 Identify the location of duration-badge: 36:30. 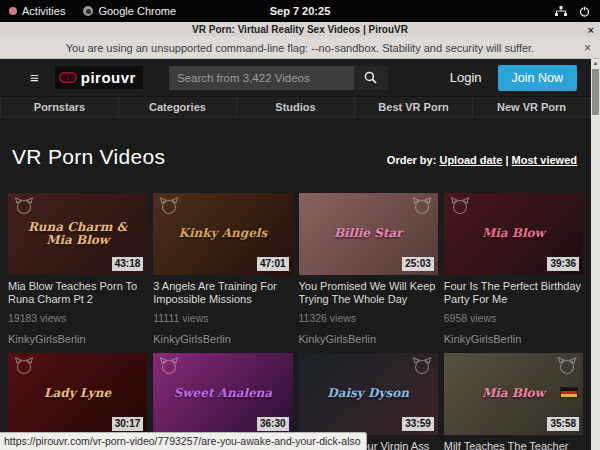
(273, 424).